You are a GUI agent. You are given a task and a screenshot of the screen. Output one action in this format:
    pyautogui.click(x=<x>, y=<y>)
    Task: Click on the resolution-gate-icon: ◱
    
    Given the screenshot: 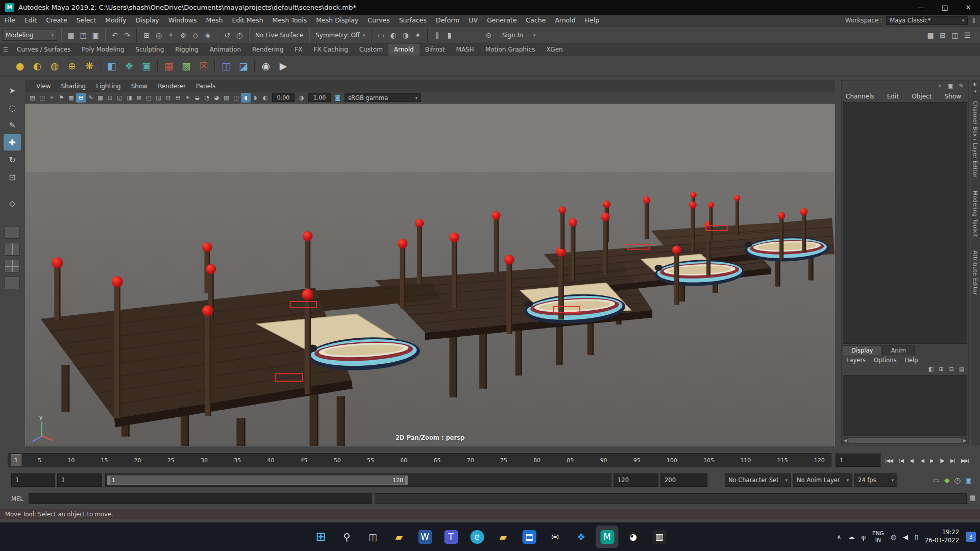 What is the action you would take?
    pyautogui.click(x=119, y=98)
    